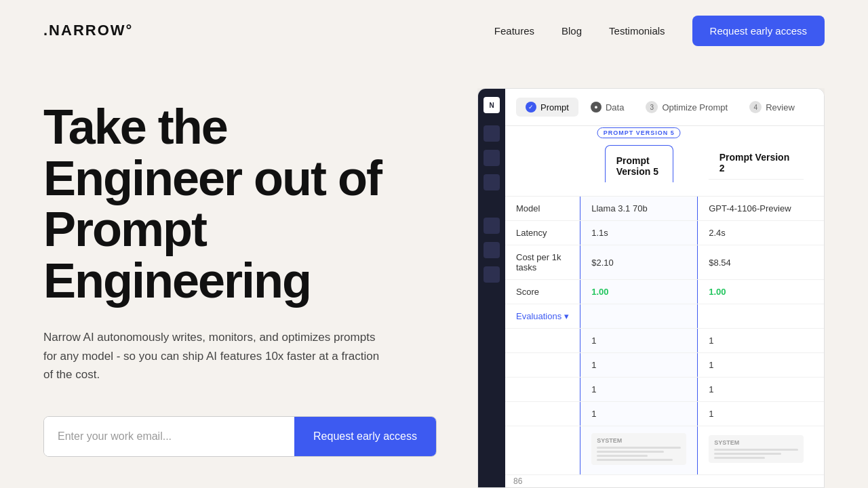  What do you see at coordinates (213, 356) in the screenshot?
I see `hero-subtitle: Narrow AI autonomously writes, monitors,…` at bounding box center [213, 356].